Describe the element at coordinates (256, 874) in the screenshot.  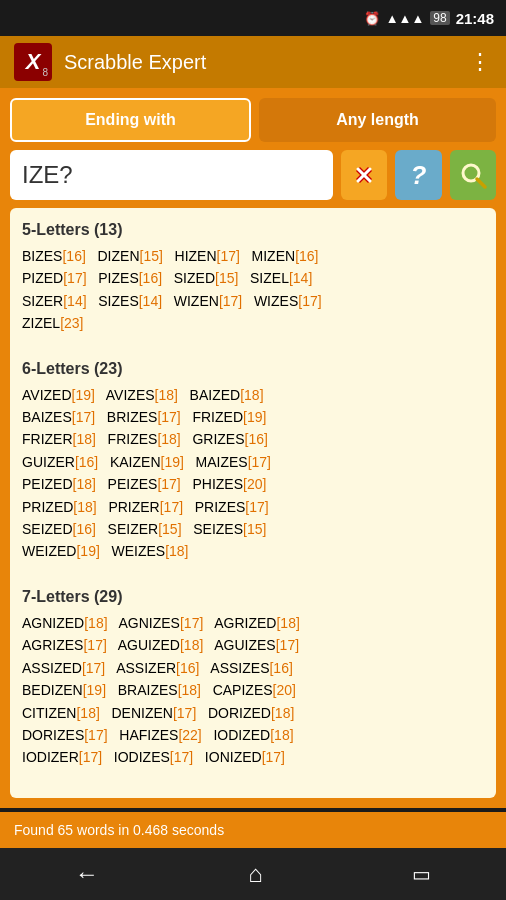
I see `home-button: ⌂` at that location.